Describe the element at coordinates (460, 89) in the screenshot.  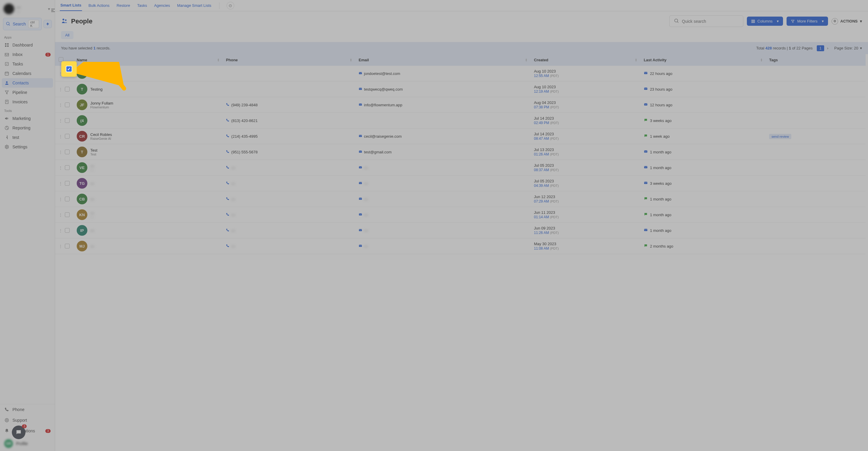
I see `table-row: ⋮TTestingtestqwecq@qweq.comAug 10 202312…` at that location.